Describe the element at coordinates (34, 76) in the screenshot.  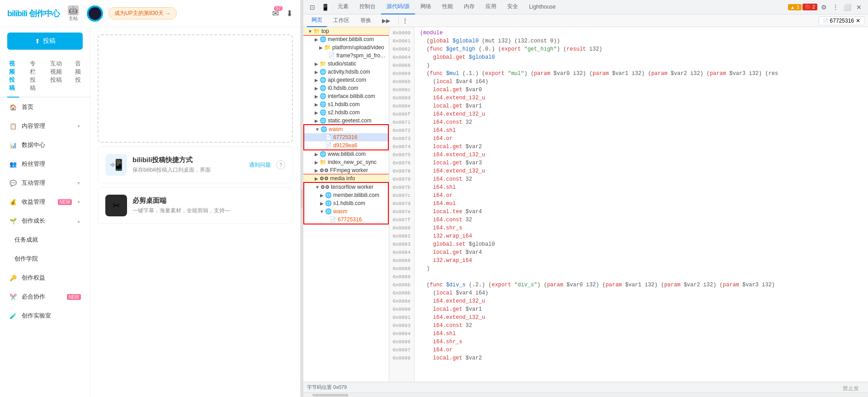
I see `tab-column: 专栏投稿` at that location.